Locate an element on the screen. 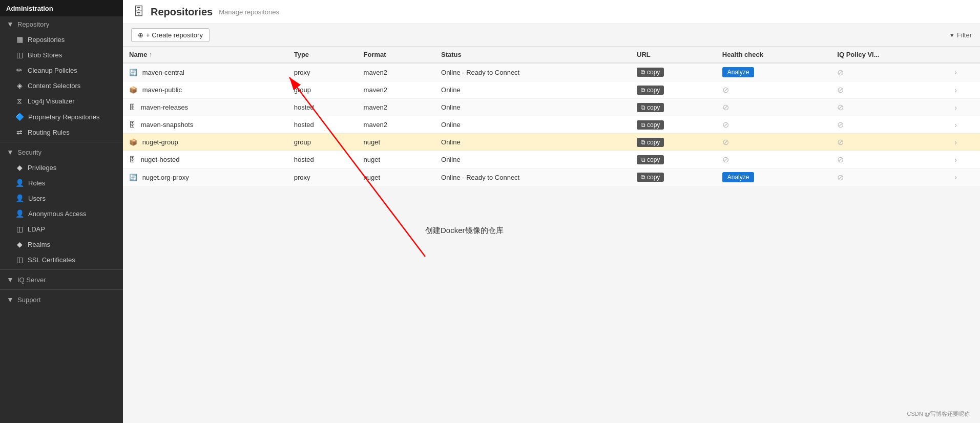 The height and width of the screenshot is (423, 980). row-name: 🗄 nuget-hosted is located at coordinates (205, 160).